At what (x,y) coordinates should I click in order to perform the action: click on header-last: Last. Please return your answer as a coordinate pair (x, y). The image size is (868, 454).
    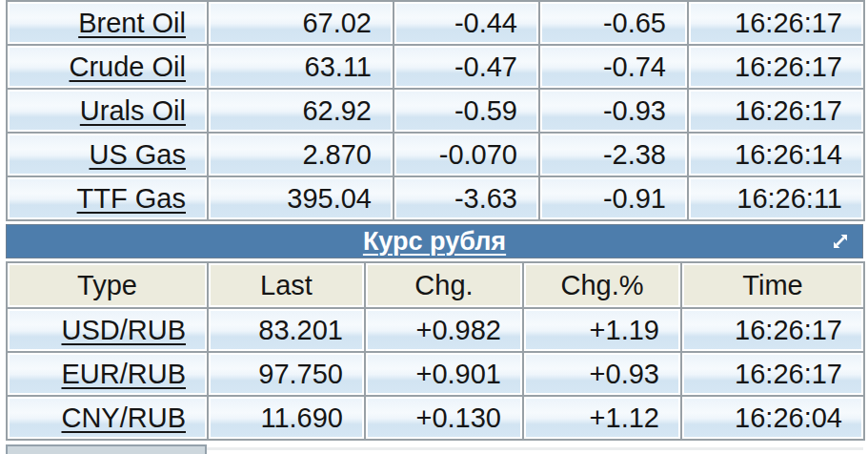
    Looking at the image, I should click on (286, 285).